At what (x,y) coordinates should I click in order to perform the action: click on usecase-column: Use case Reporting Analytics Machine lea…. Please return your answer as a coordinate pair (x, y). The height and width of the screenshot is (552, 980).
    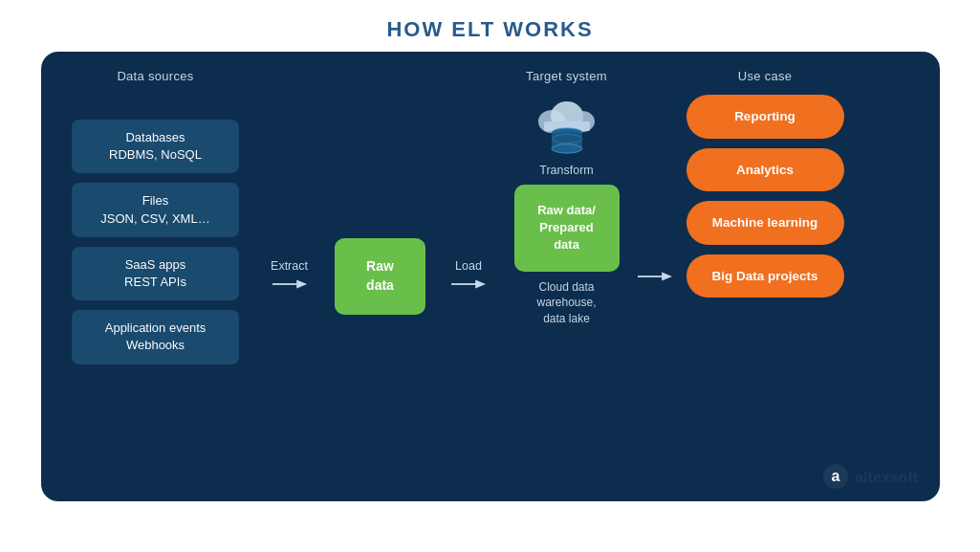
    Looking at the image, I should click on (765, 276).